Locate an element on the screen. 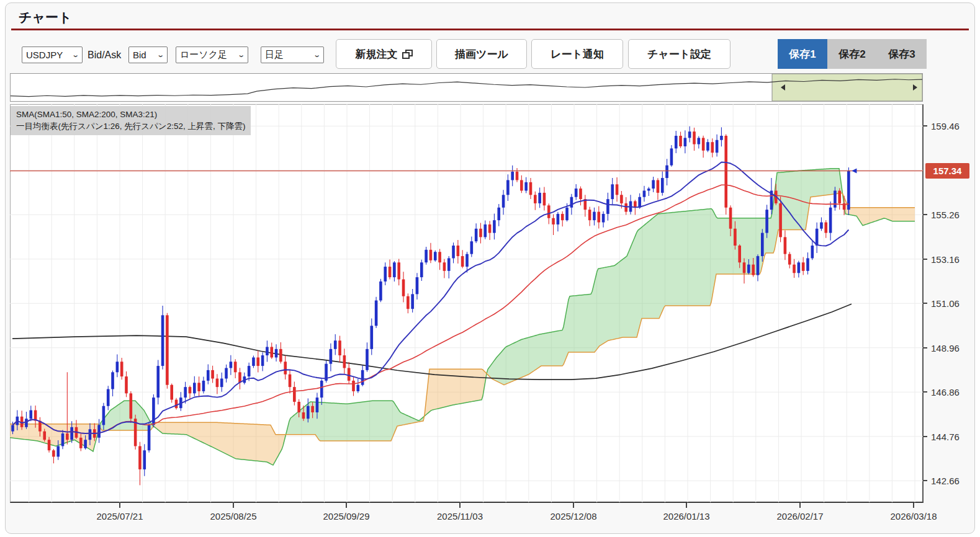  pair-select-value: USDJPY is located at coordinates (45, 55).